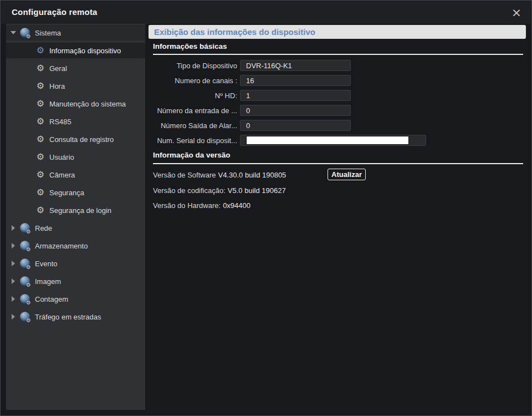 This screenshot has width=532, height=416. Describe the element at coordinates (75, 263) in the screenshot. I see `sidebar-item-evento: ⚙ Evento` at that location.